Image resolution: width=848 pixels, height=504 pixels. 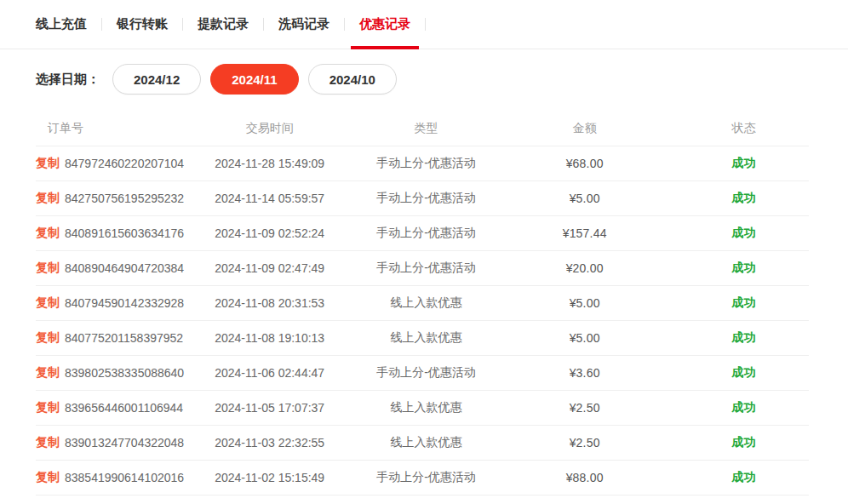 What do you see at coordinates (117, 303) in the screenshot?
I see `order-cell: 复制 840794590142332928` at bounding box center [117, 303].